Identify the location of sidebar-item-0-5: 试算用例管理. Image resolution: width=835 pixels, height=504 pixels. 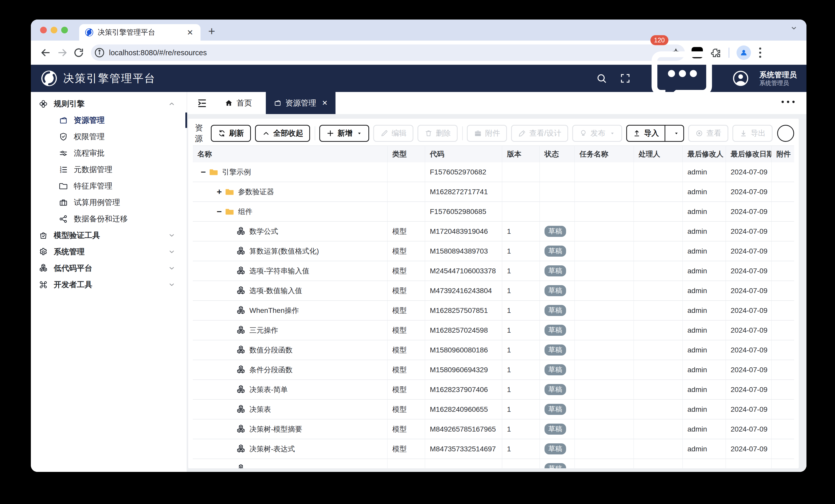
(109, 203).